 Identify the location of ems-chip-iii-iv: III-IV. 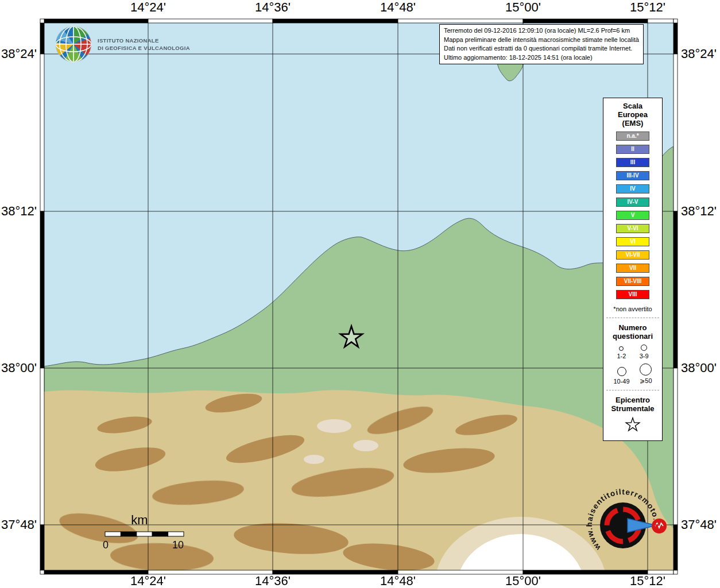
(633, 176).